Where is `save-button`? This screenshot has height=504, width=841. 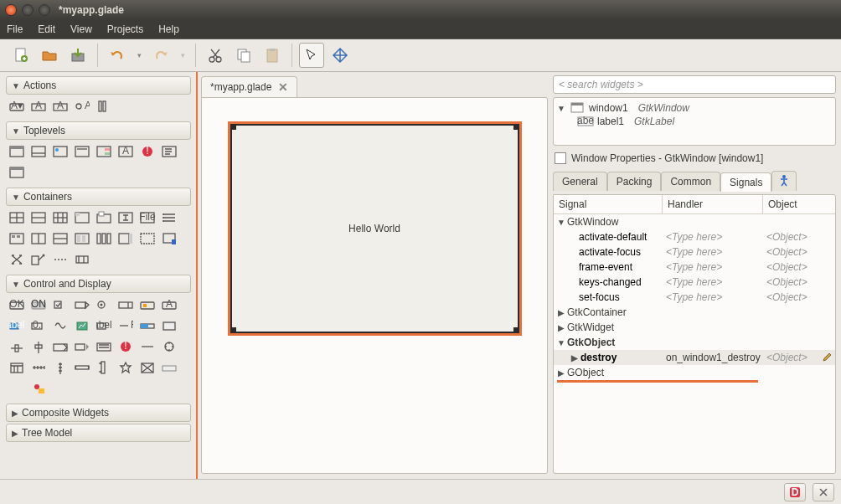
save-button is located at coordinates (78, 55).